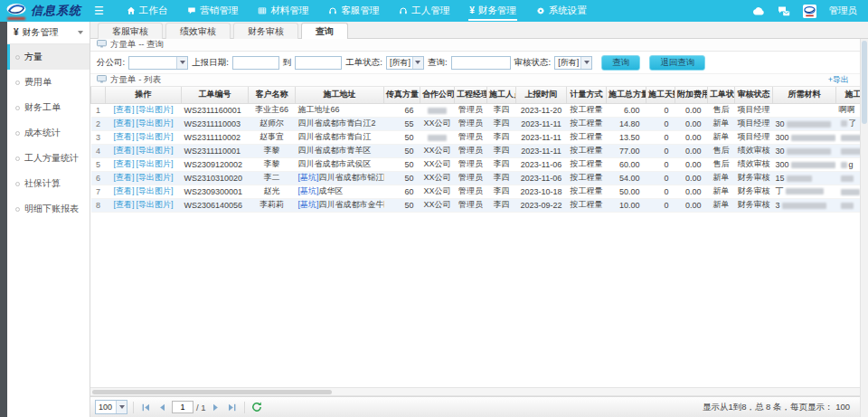  Describe the element at coordinates (661, 177) in the screenshot. I see `work-days-cell: 0` at that location.